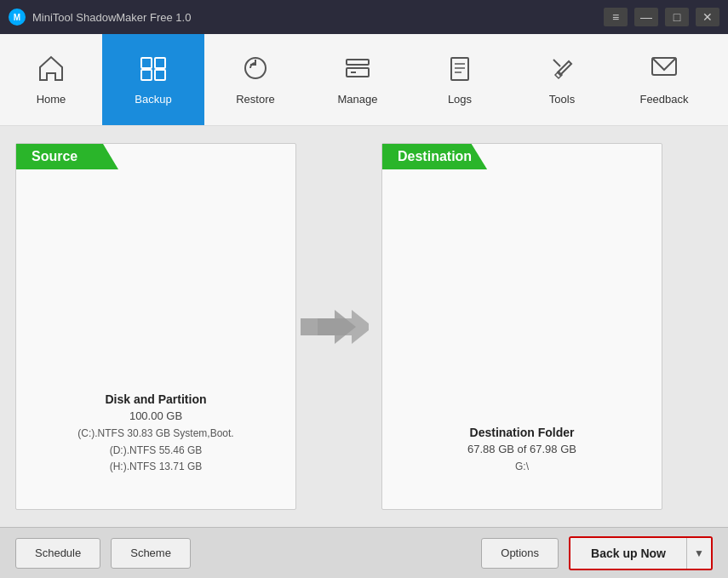  What do you see at coordinates (17, 17) in the screenshot?
I see `app-logo: M` at bounding box center [17, 17].